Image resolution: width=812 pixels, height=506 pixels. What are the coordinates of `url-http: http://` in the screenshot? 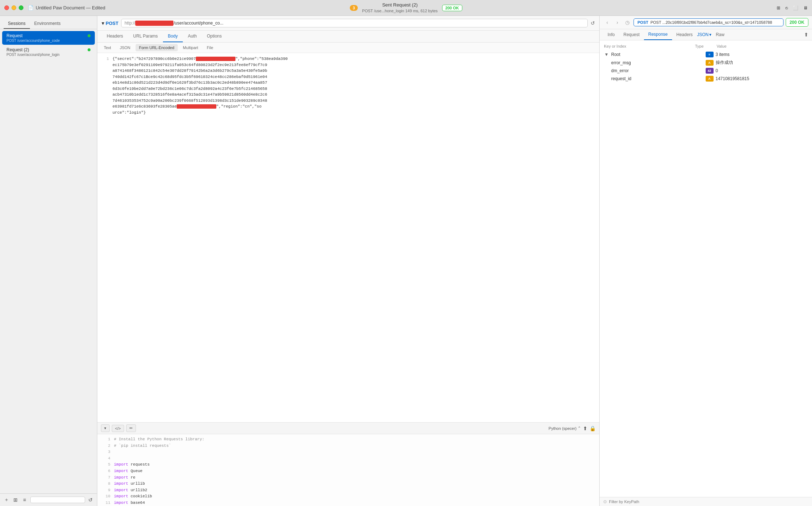 It's located at (130, 23).